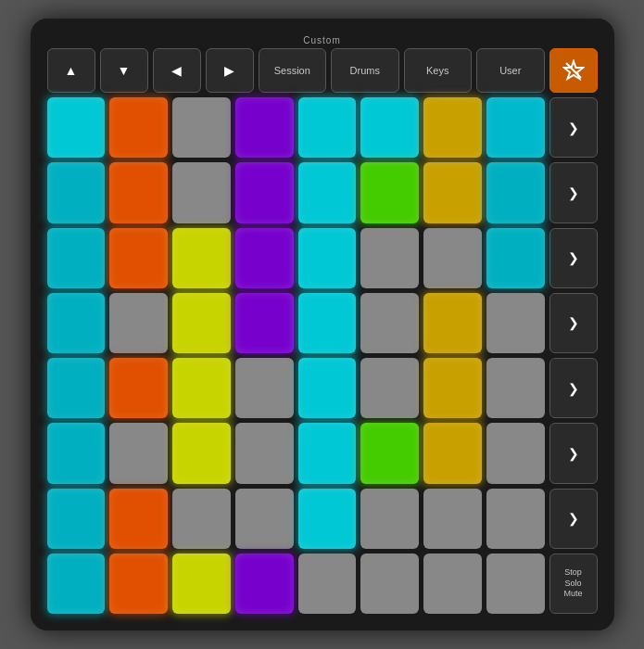  What do you see at coordinates (574, 452) in the screenshot?
I see `side-button-6: ❯` at bounding box center [574, 452].